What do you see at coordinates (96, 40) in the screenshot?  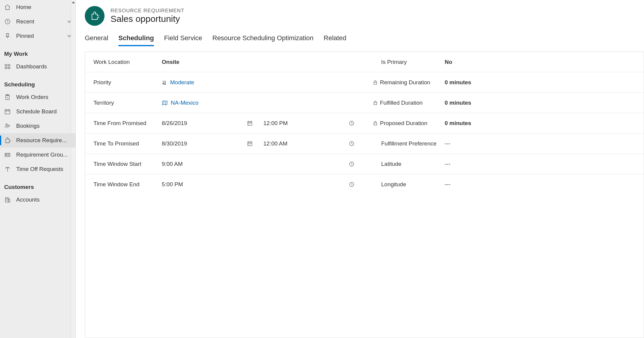 I see `tab-general: General` at bounding box center [96, 40].